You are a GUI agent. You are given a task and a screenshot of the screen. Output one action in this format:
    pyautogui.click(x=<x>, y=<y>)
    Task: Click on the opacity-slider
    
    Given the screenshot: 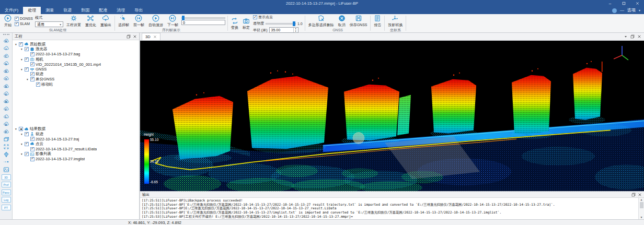 What is the action you would take?
    pyautogui.click(x=281, y=24)
    